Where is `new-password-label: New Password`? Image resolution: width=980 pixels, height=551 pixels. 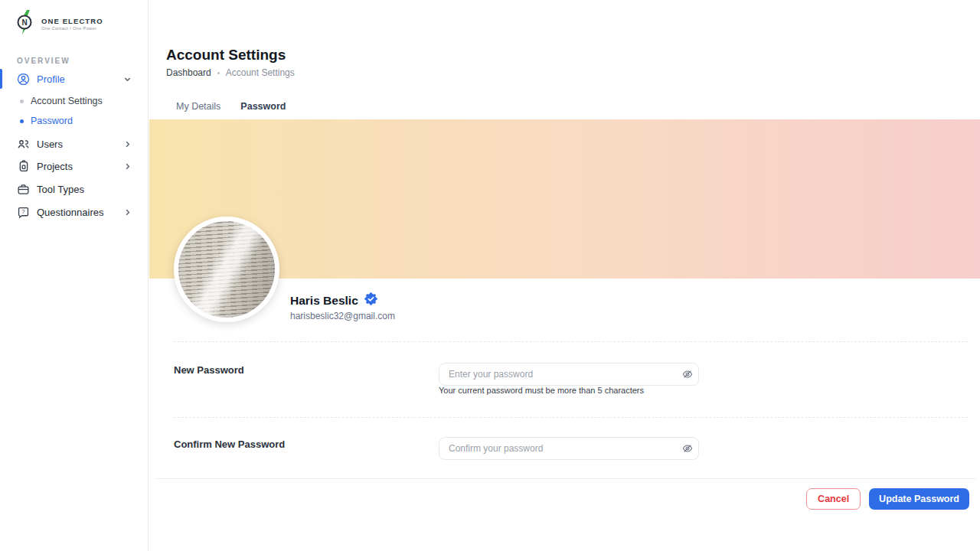
new-password-label: New Password is located at coordinates (209, 370).